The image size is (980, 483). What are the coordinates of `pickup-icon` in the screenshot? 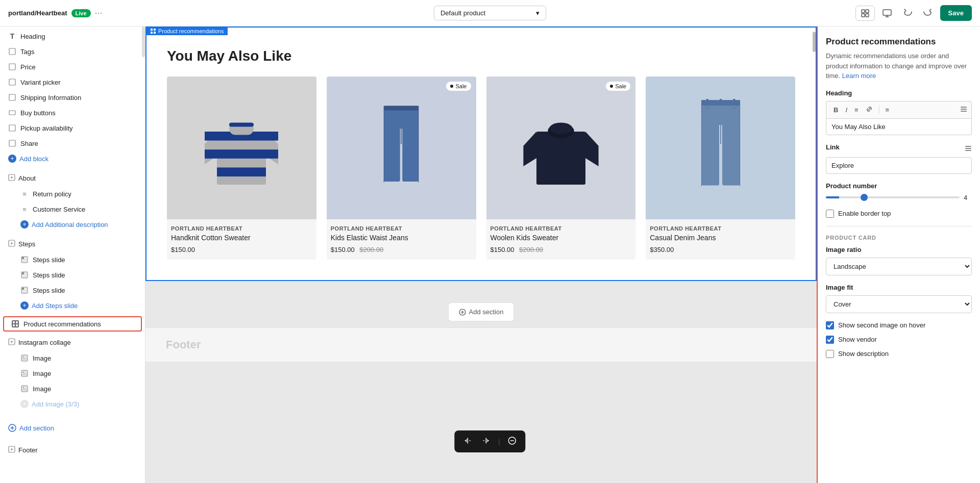 It's located at (12, 128).